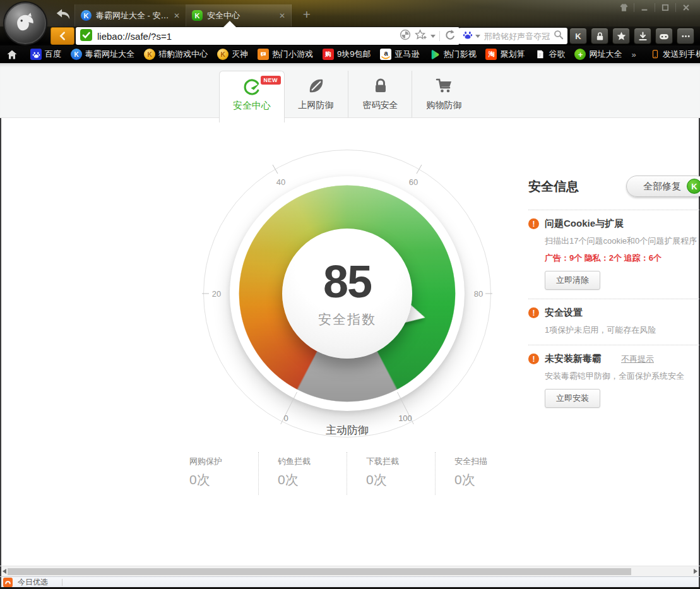 Image resolution: width=700 pixels, height=589 pixels. Describe the element at coordinates (420, 36) in the screenshot. I see `bookmark-star-add-icon` at that location.